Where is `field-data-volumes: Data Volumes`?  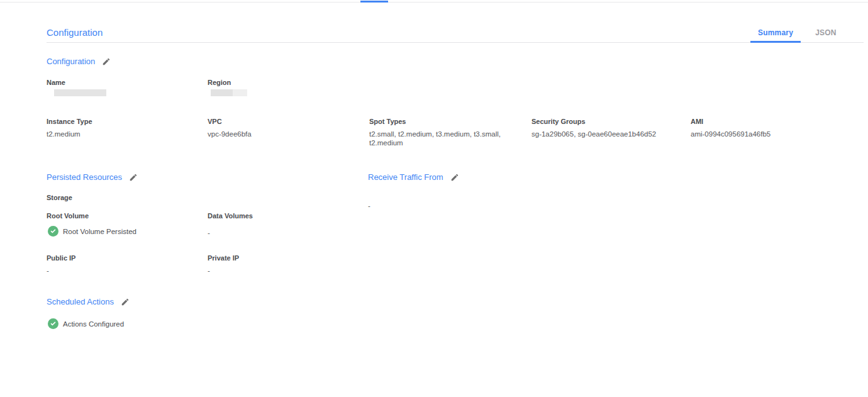 field-data-volumes: Data Volumes is located at coordinates (277, 216).